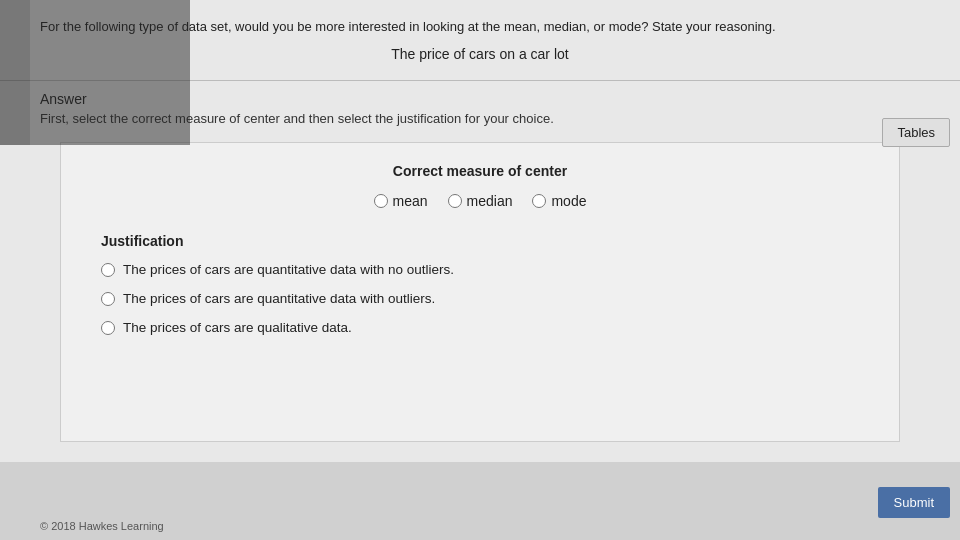 Image resolution: width=960 pixels, height=540 pixels. What do you see at coordinates (916, 132) in the screenshot?
I see `tables-button: Tables` at bounding box center [916, 132].